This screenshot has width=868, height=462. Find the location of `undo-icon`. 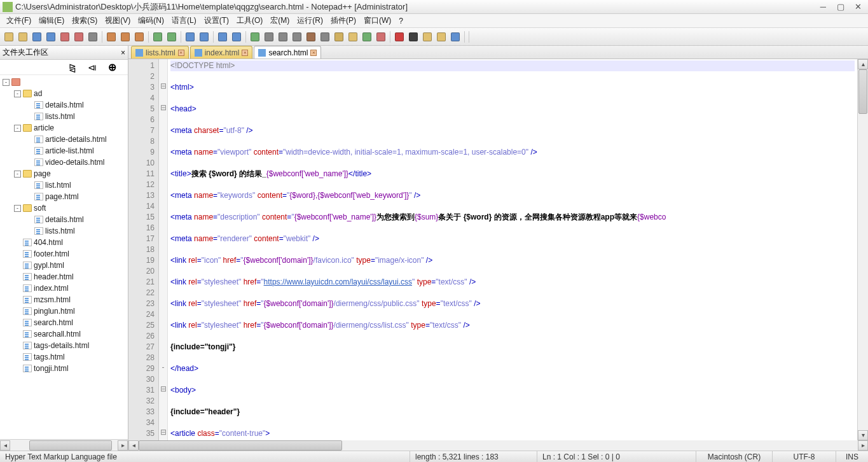

undo-icon is located at coordinates (158, 37).